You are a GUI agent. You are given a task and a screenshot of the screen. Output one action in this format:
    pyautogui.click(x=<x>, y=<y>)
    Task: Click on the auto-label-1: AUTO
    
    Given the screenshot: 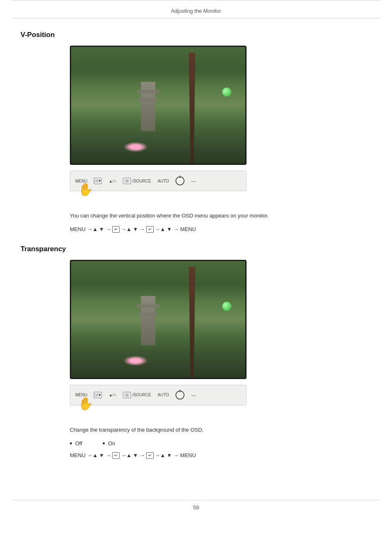 What is the action you would take?
    pyautogui.click(x=164, y=181)
    